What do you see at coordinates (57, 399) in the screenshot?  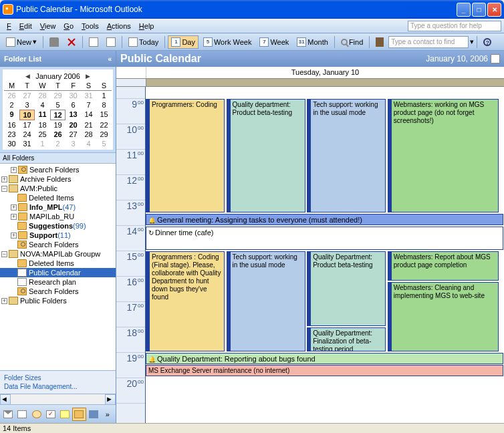 I see `folder-hscroll: ◄►` at bounding box center [57, 399].